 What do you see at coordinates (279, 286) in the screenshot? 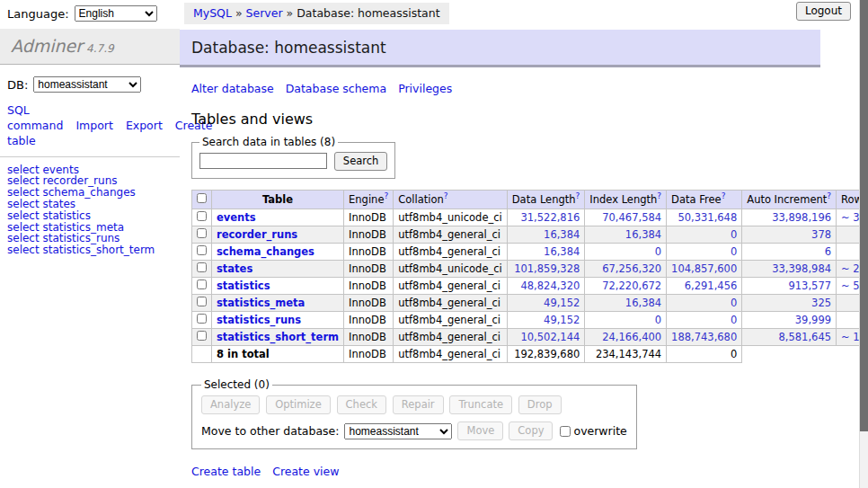
I see `cell-table-name: statistics` at bounding box center [279, 286].